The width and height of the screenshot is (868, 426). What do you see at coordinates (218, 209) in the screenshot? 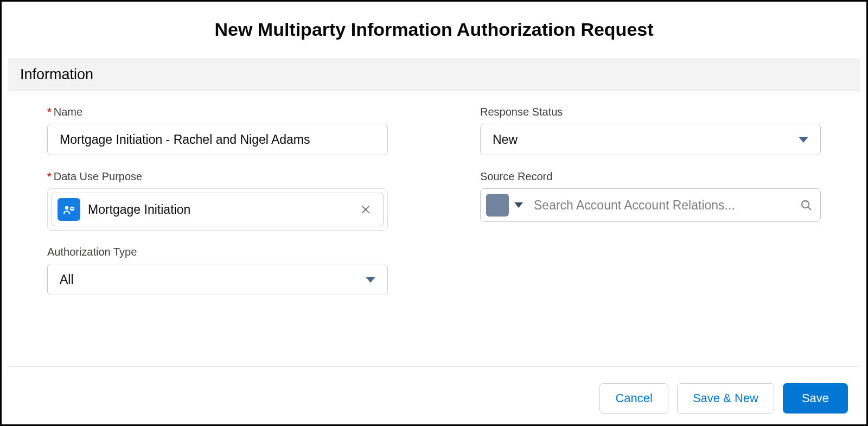
I see `data-use-purpose-lookup: Mortgage Initiation` at bounding box center [218, 209].